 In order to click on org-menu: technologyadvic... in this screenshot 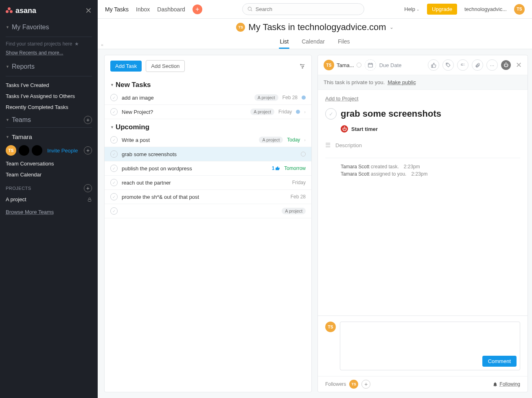, I will do `click(486, 9)`.